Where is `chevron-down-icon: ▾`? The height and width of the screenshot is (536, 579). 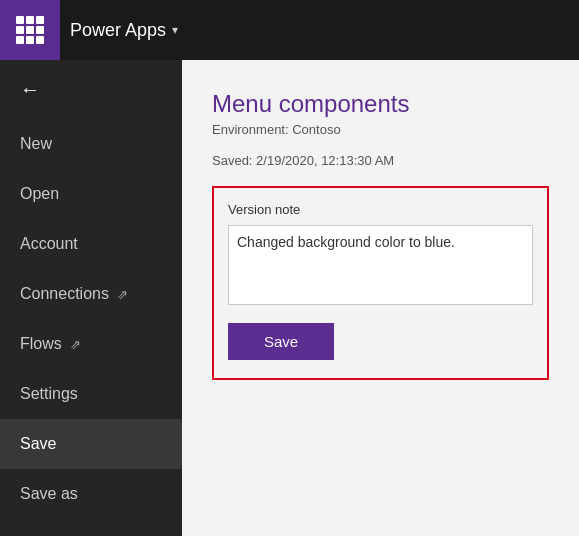
chevron-down-icon: ▾ is located at coordinates (175, 30).